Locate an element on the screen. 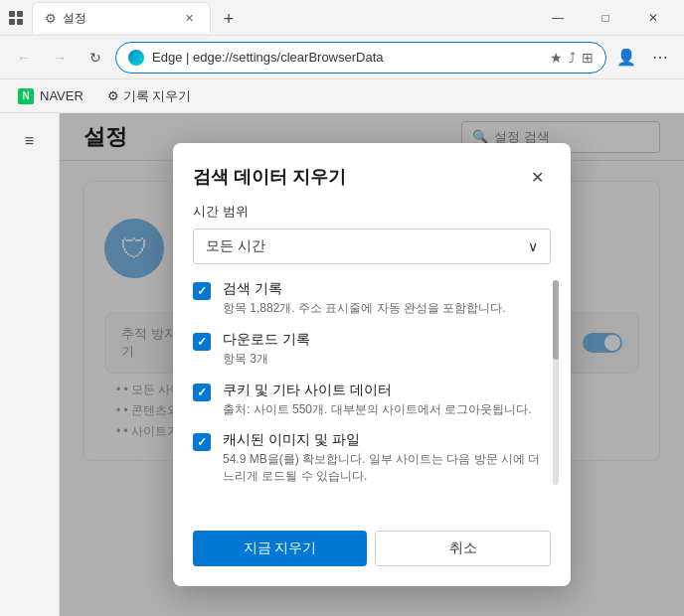 The width and height of the screenshot is (684, 616). forward-button: → is located at coordinates (60, 58).